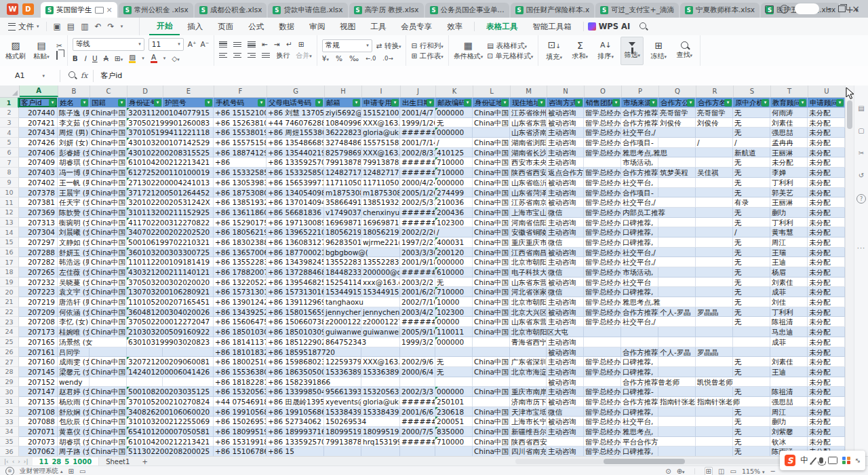 The width and height of the screenshot is (868, 475). Describe the element at coordinates (381, 372) in the screenshot. I see `cell-I28: 153363896` at that location.